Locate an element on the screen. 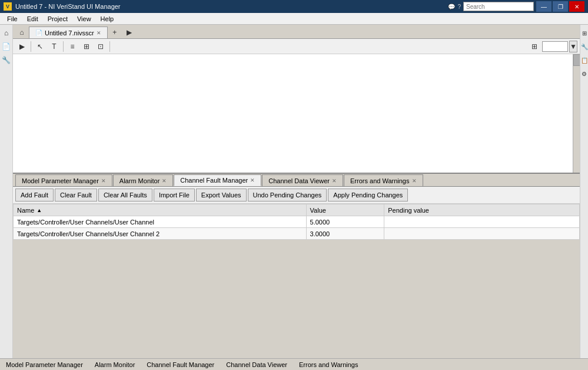 This screenshot has height=370, width=588. clear-all-faults-button: Clear All Faults is located at coordinates (125, 195).